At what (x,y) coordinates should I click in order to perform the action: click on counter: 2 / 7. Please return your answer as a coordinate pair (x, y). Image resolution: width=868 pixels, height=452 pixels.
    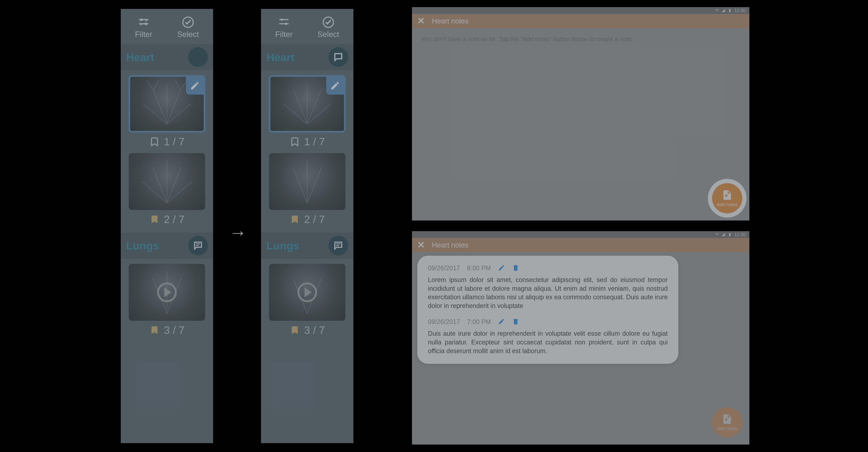
    Looking at the image, I should click on (174, 219).